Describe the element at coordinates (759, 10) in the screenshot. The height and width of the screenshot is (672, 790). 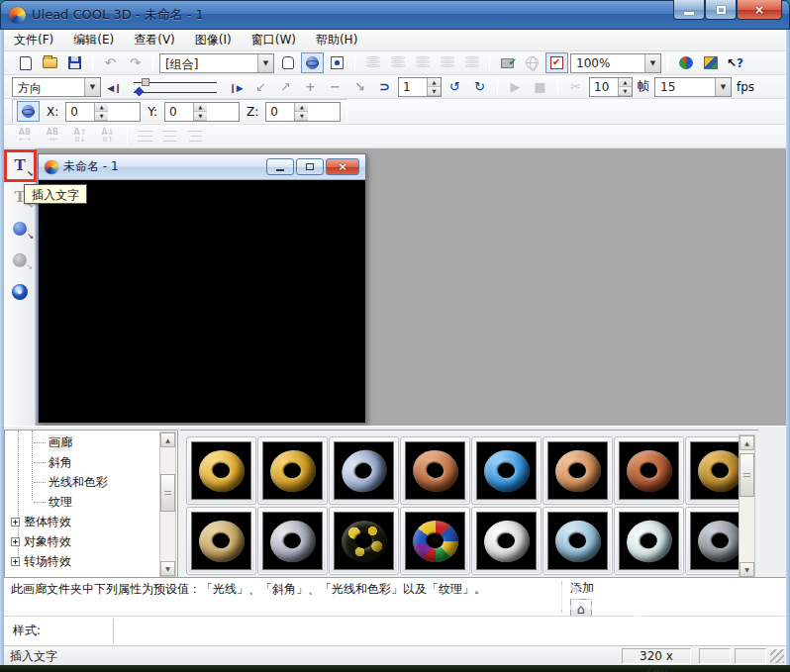
I see `close-button: ×` at that location.